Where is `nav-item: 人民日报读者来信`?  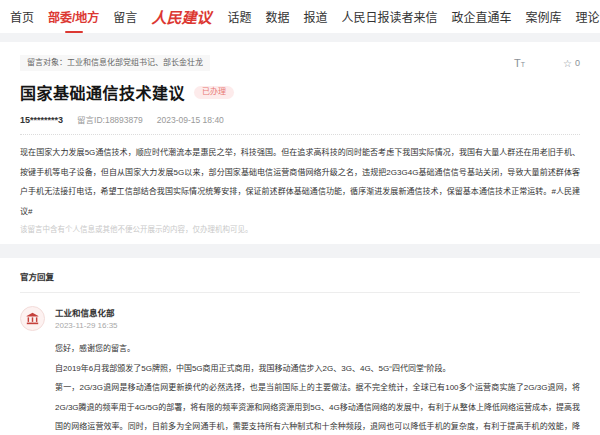
nav-item: 人民日报读者来信 is located at coordinates (389, 16).